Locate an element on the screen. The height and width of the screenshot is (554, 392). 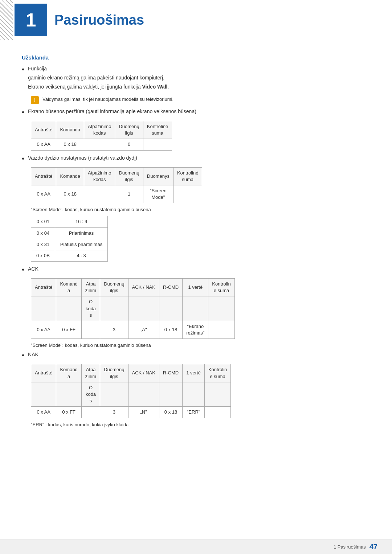
td-nak-kontrolin is located at coordinates (217, 412).